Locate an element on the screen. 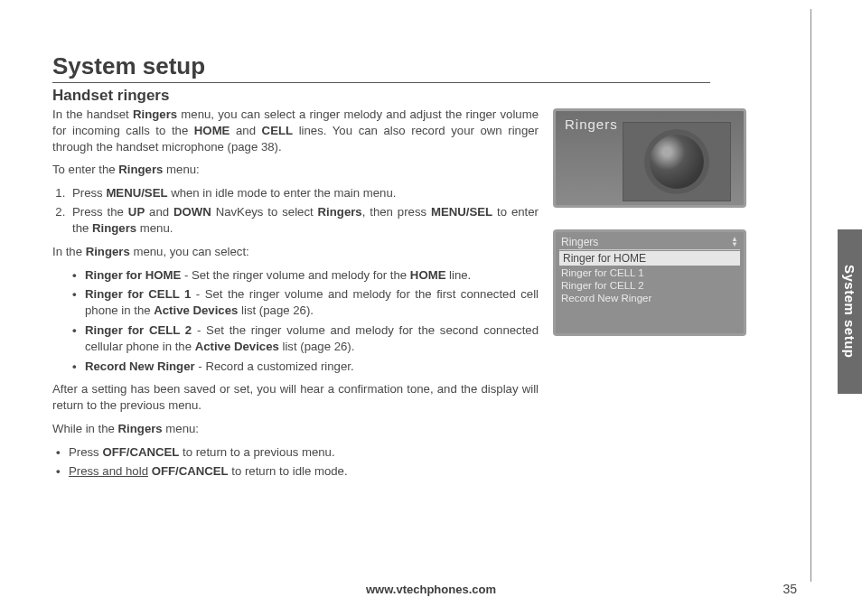  updown-icon: ▲▼ is located at coordinates (735, 242).